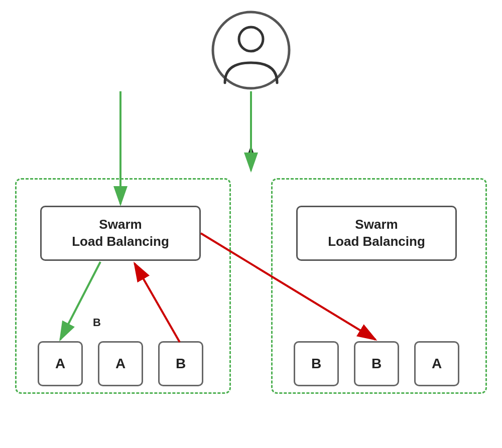 This screenshot has width=502, height=448. What do you see at coordinates (251, 50) in the screenshot?
I see `user-icon` at bounding box center [251, 50].